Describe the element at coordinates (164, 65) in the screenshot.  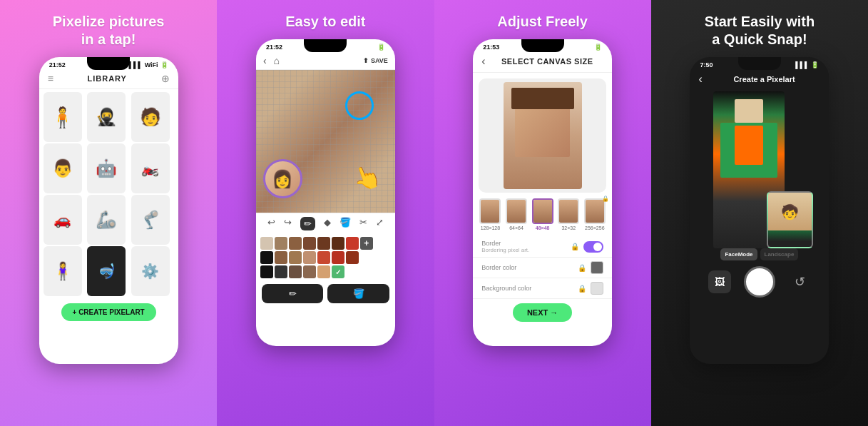
I see `battery-icon: 🔋` at that location.